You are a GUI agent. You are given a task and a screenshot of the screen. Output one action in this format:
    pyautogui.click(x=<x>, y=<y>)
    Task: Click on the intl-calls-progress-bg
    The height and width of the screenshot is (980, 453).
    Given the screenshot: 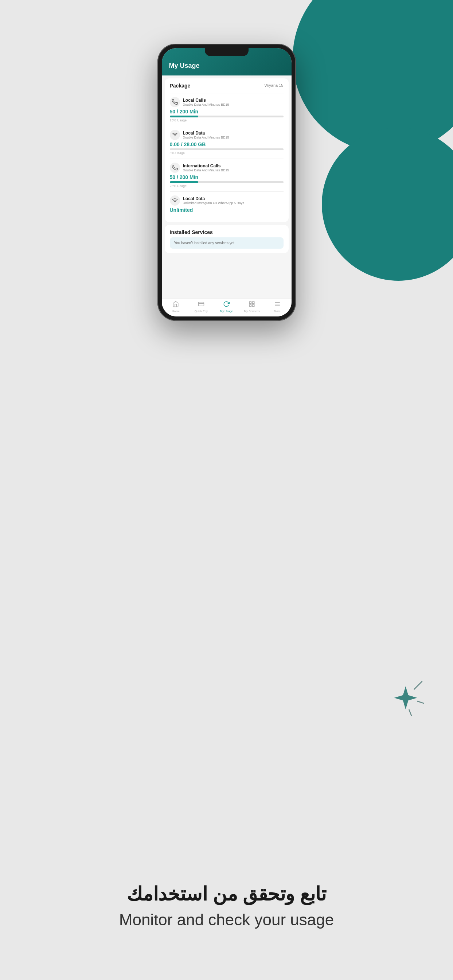 What is the action you would take?
    pyautogui.click(x=227, y=182)
    